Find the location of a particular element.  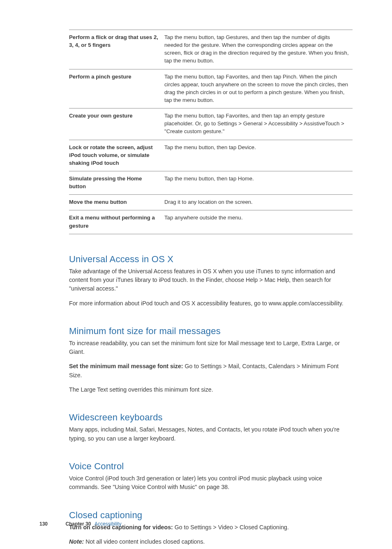

row-label: Lock or rotate the screen, adjust iPod t… is located at coordinates (117, 155).